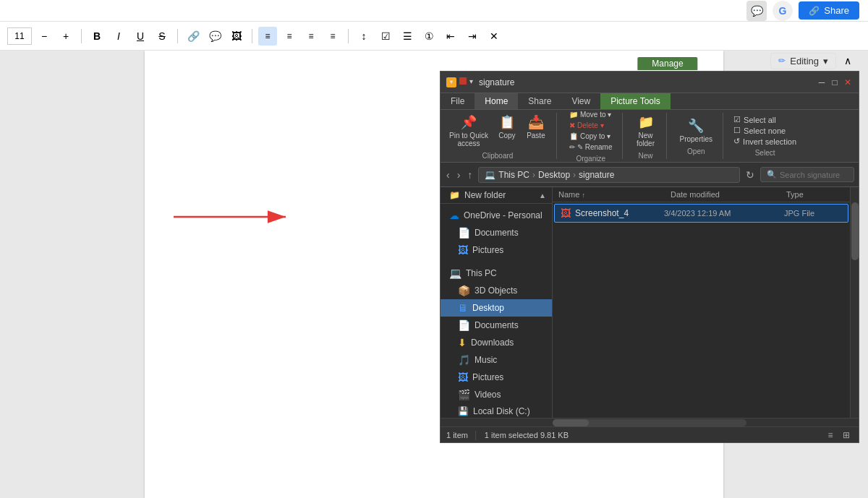 This screenshot has height=498, width=868. I want to click on copy-button: 📋 Copy, so click(507, 131).